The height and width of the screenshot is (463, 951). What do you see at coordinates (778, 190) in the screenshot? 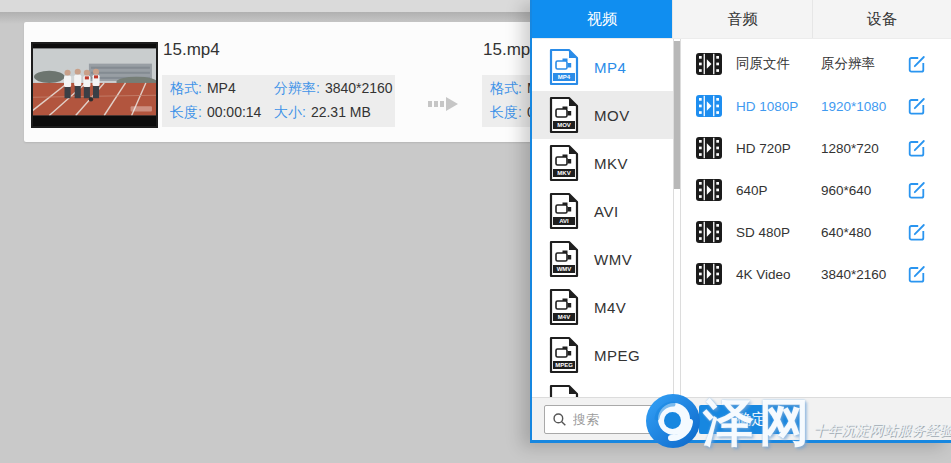
I see `preset-name: 640P` at bounding box center [778, 190].